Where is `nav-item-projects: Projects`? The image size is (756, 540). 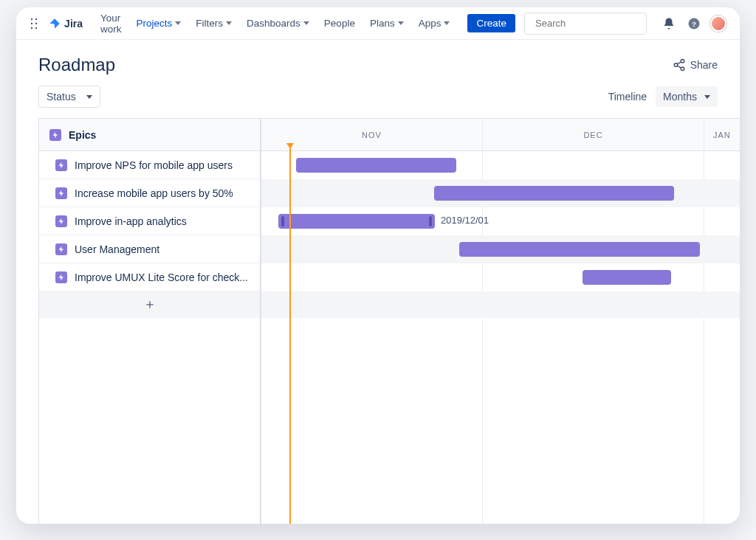
nav-item-projects: Projects is located at coordinates (159, 24).